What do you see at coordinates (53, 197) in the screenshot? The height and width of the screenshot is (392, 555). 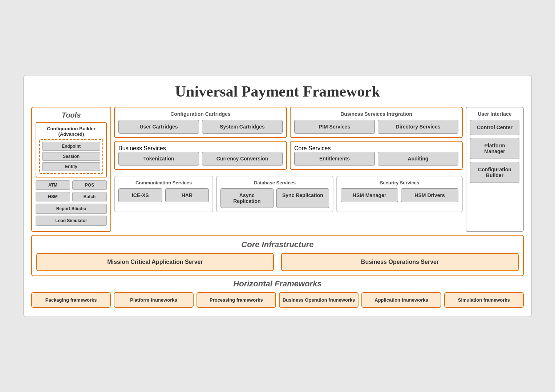 I see `hsm-box: HSM` at bounding box center [53, 197].